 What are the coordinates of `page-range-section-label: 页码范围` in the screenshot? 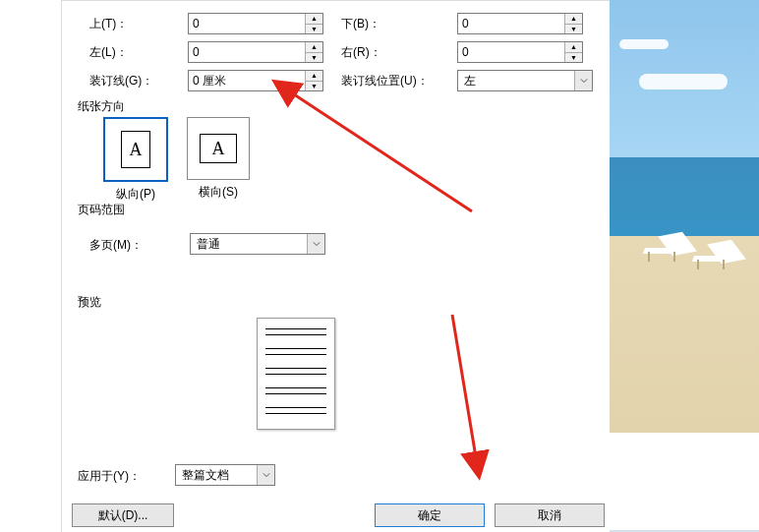 It's located at (101, 210).